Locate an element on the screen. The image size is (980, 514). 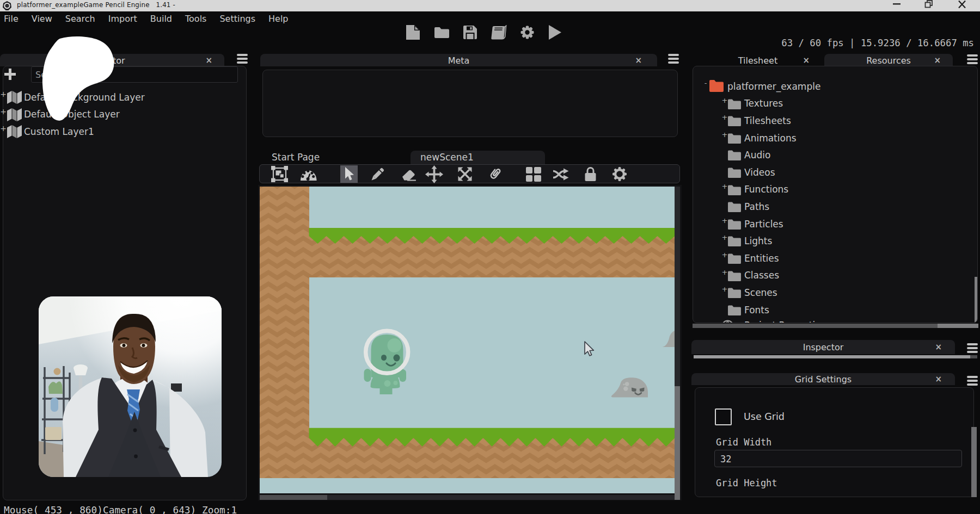
paperclip-icon is located at coordinates (495, 174).